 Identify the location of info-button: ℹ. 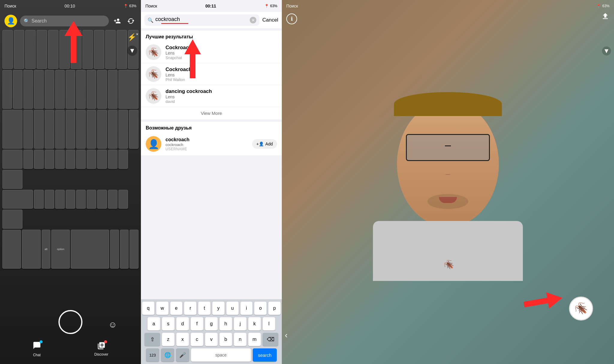
(292, 19).